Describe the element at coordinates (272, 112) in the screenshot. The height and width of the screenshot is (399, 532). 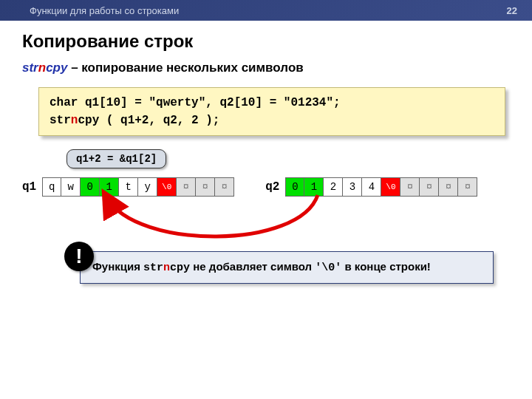
I see `code-block: char q1[10] = "qwerty", q2[10] = "01234"…` at that location.